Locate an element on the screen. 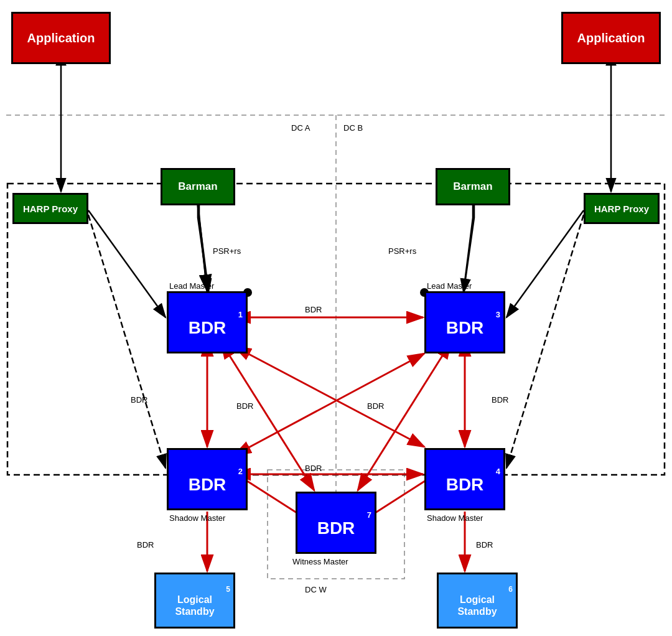 Image resolution: width=672 pixels, height=636 pixels. bdr-node-1: 1 BDR is located at coordinates (207, 322).